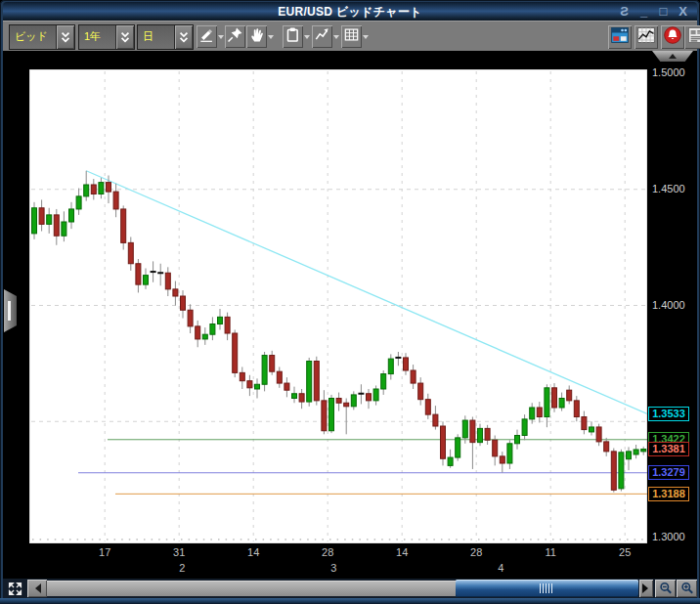  I want to click on maximize-button: □, so click(663, 12).